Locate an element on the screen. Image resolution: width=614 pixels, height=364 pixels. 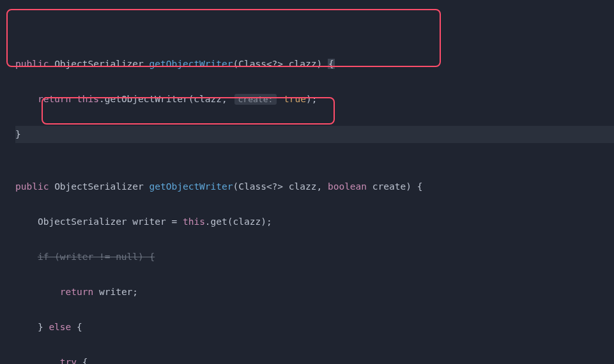
else: } is located at coordinates (43, 327).